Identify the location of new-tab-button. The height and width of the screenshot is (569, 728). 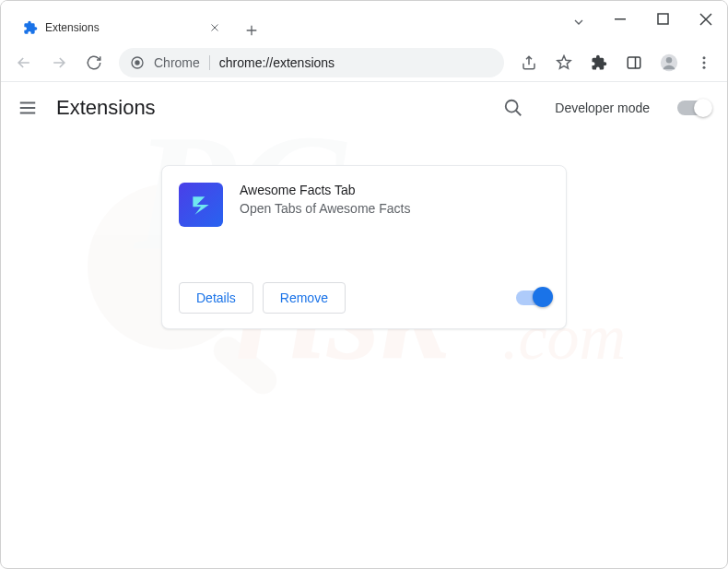
(252, 30).